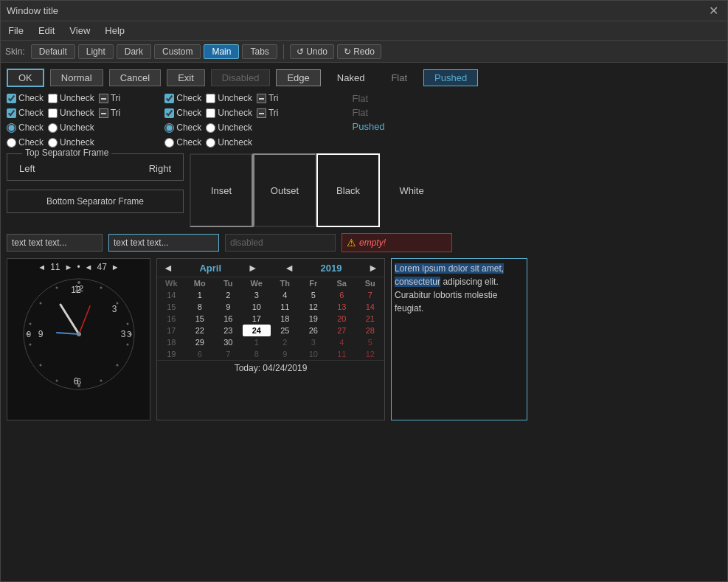 This screenshot has width=728, height=582. I want to click on cal-day-9: 9, so click(229, 307).